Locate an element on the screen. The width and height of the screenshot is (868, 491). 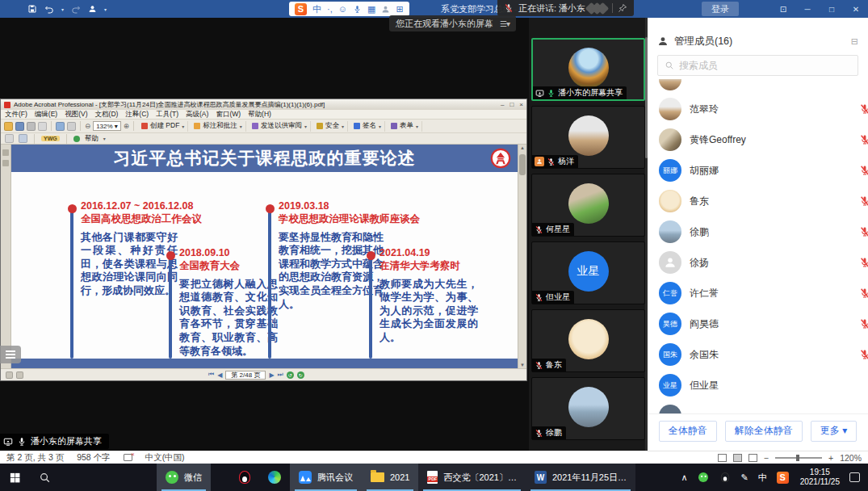
member-row: 黄锋Geoffrey is located at coordinates (757, 140).